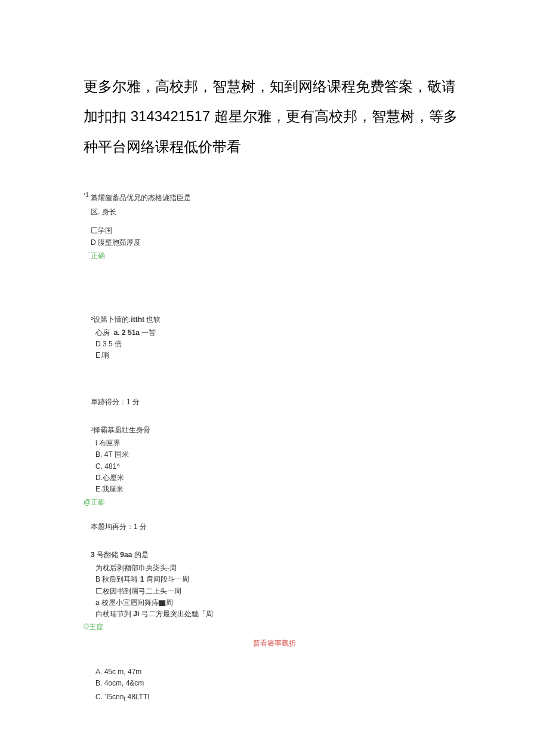 This screenshot has width=549, height=756. What do you see at coordinates (280, 697) in the screenshot?
I see `question-5-option-c: C. -l5cnnt 48LTTI` at bounding box center [280, 697].